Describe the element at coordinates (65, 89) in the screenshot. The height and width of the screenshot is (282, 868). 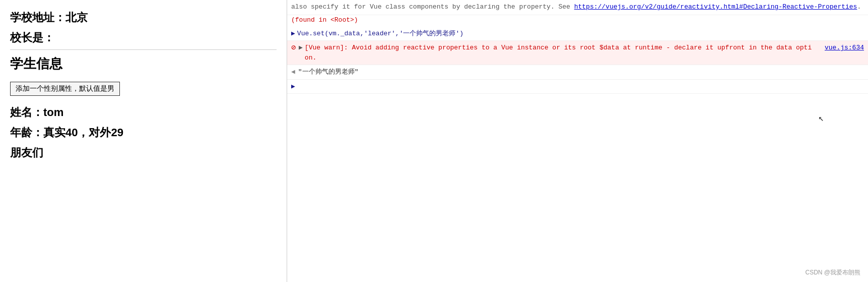
I see `add-gender-button: 添加一个性别属性，默认值是男` at that location.